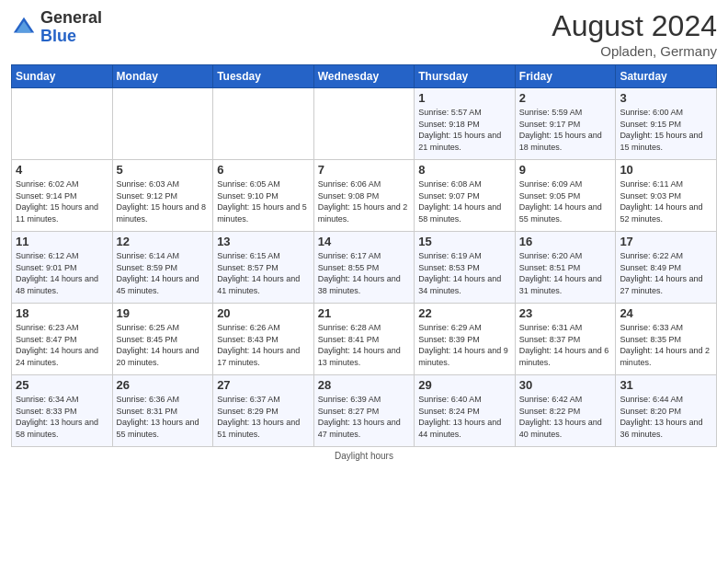 Image resolution: width=728 pixels, height=563 pixels. What do you see at coordinates (63, 339) in the screenshot?
I see `calendar-cell: 18Sunrise: 6:23 AM Sunset: 8:47 PM Dayli…` at bounding box center [63, 339].